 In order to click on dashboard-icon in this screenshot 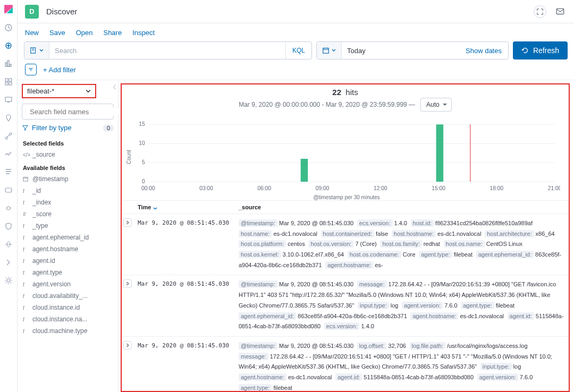, I will do `click(9, 82)`.